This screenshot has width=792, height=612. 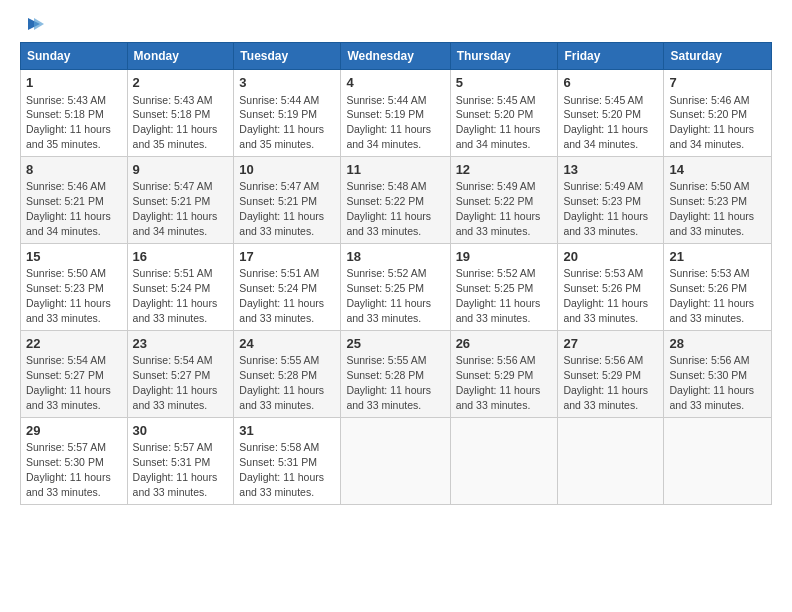 What do you see at coordinates (74, 114) in the screenshot?
I see `calendar-cell: 1Sunrise: 5:43 AMSunset: 5:18 PMDaylight…` at bounding box center [74, 114].